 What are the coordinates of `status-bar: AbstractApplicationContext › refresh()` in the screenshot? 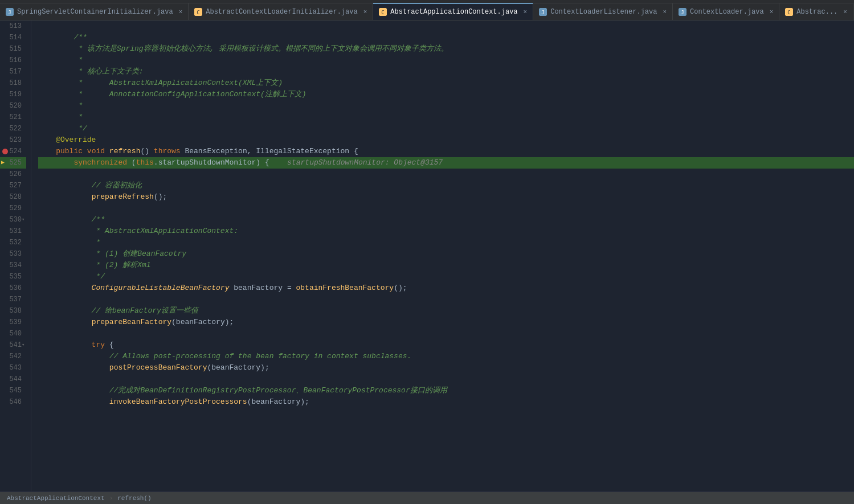 It's located at (427, 498).